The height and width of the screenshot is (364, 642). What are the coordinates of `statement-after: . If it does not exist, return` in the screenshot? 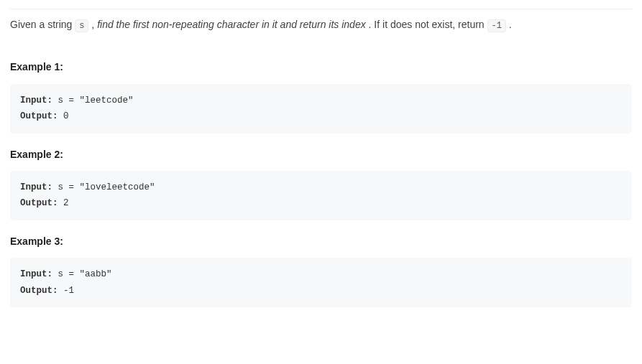 It's located at (428, 24).